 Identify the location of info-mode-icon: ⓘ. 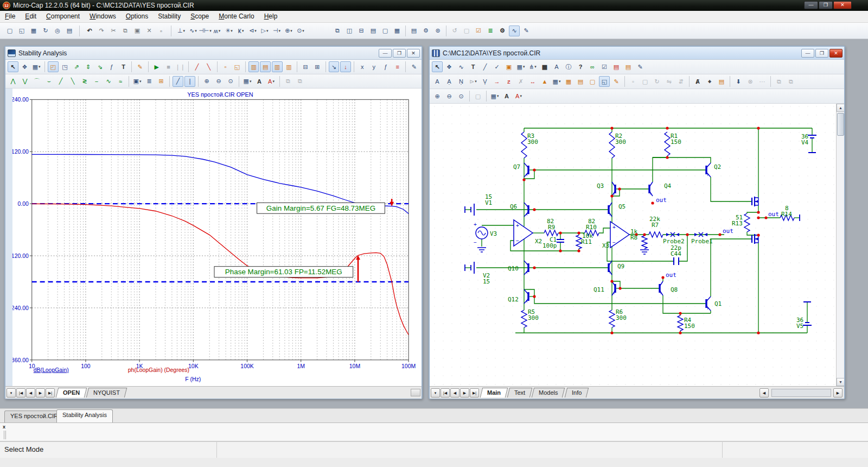
(569, 67).